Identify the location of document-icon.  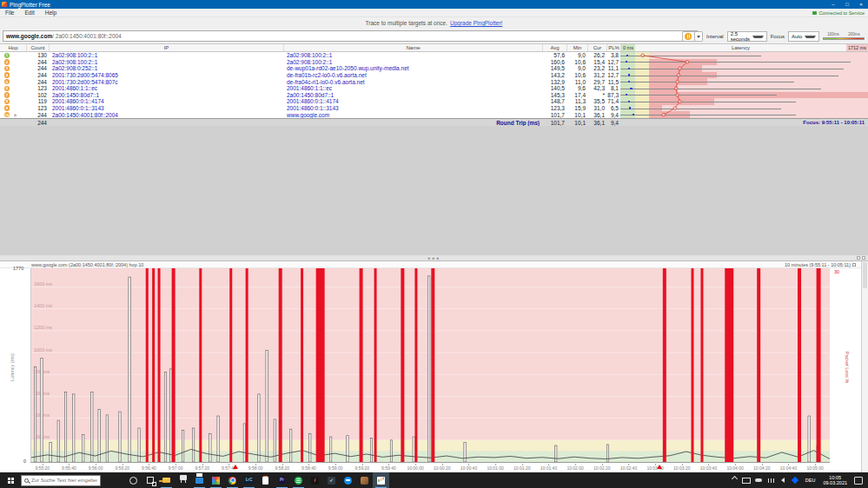
(266, 480).